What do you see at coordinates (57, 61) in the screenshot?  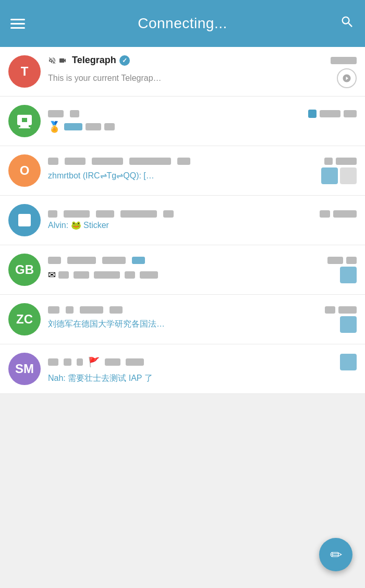 I see `name-icons` at bounding box center [57, 61].